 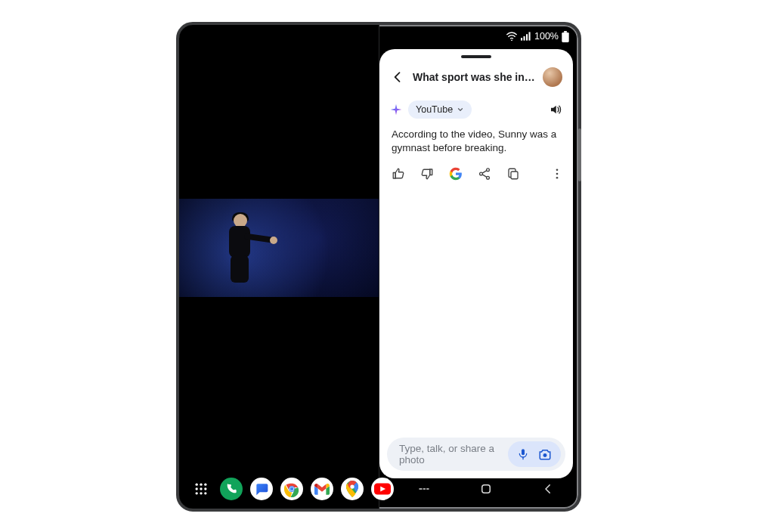 What do you see at coordinates (556, 110) in the screenshot?
I see `read-aloud-icon` at bounding box center [556, 110].